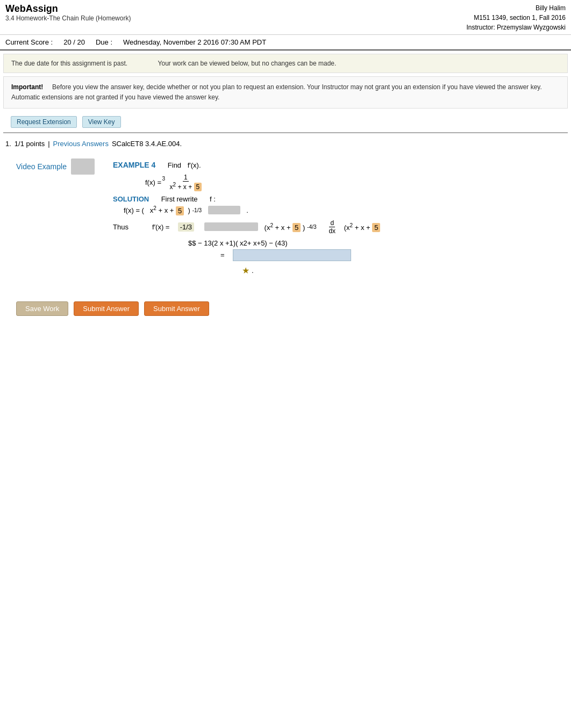 This screenshot has width=571, height=728. I want to click on fraction: 1 x2 + x + 5, so click(186, 182).